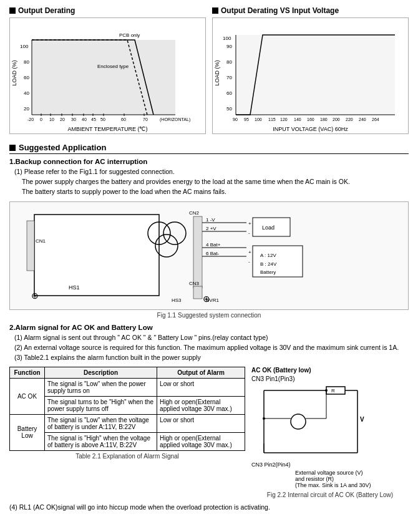  What do you see at coordinates (175, 120) in the screenshot?
I see `svg-text: (HORIZONTAL)` at bounding box center [175, 120].